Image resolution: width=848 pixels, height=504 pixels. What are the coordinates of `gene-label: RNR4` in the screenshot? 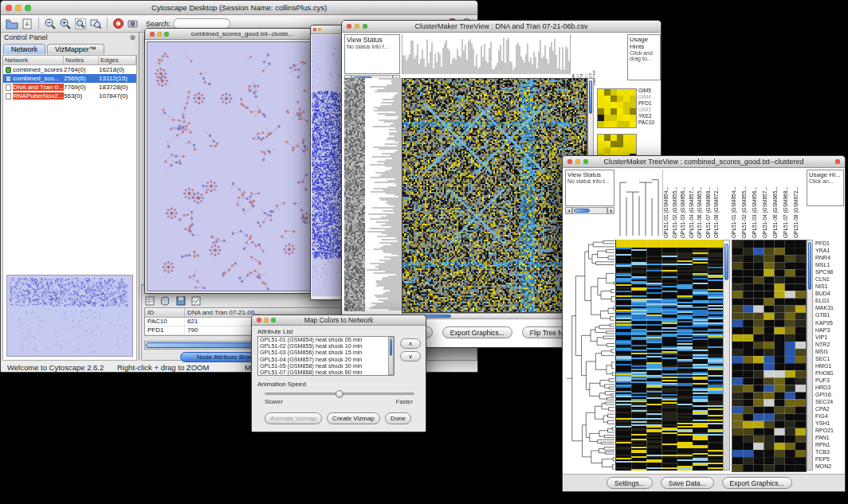 It's located at (830, 258).